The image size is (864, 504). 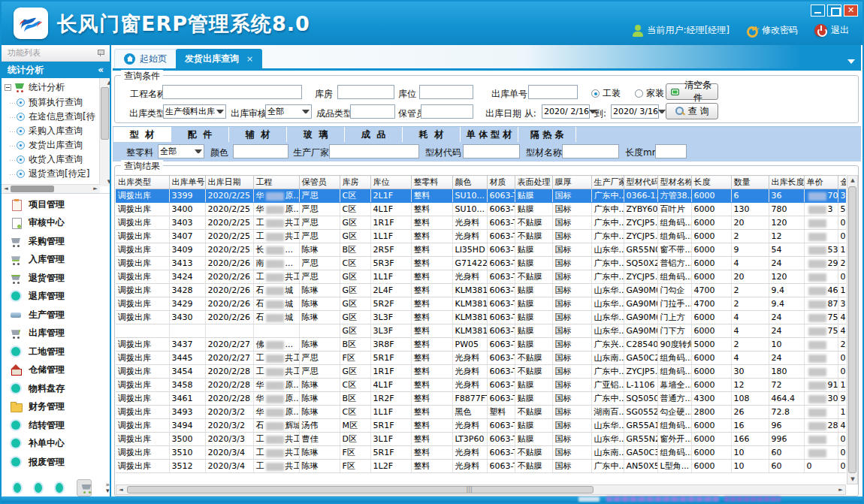 I want to click on table-row: 调拨出库34942020/3/2石辉城汤伟M区5R1F整料光身料6063-T5贴…, so click(x=481, y=426).